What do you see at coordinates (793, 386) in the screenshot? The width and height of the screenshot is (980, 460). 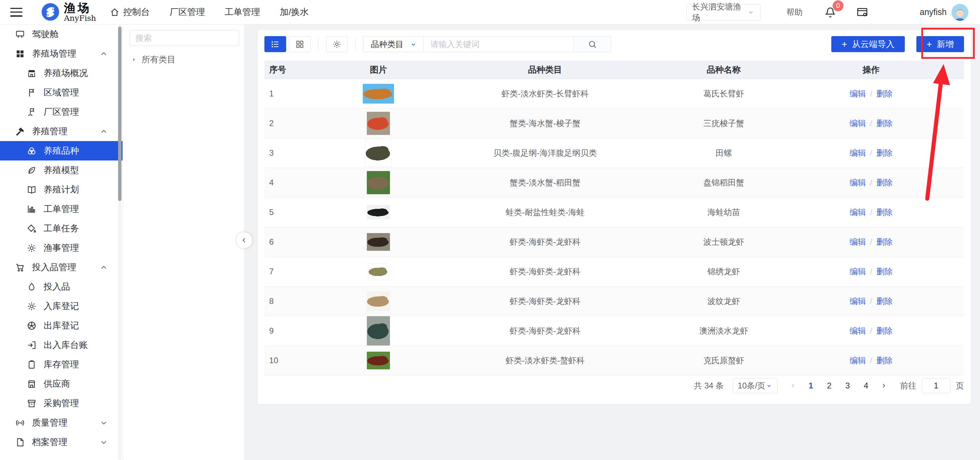 I see `prev-page-button` at bounding box center [793, 386].